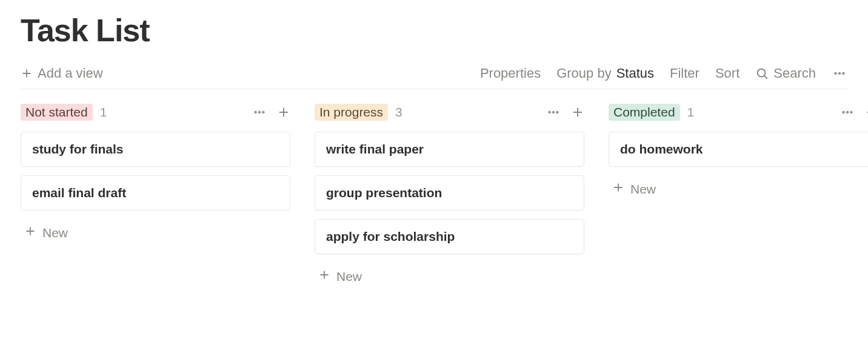 This screenshot has width=868, height=361. I want to click on task-card: email final draft, so click(155, 193).